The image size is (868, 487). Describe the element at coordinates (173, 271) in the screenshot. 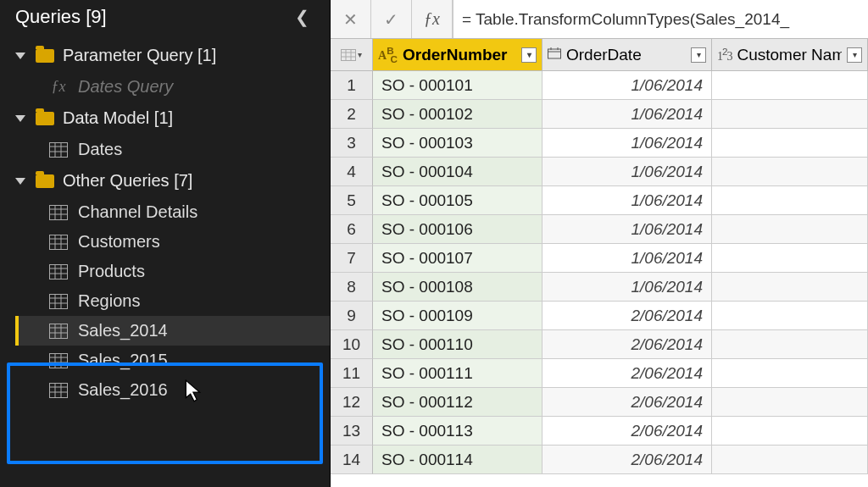

I see `query-item-products: Products` at that location.